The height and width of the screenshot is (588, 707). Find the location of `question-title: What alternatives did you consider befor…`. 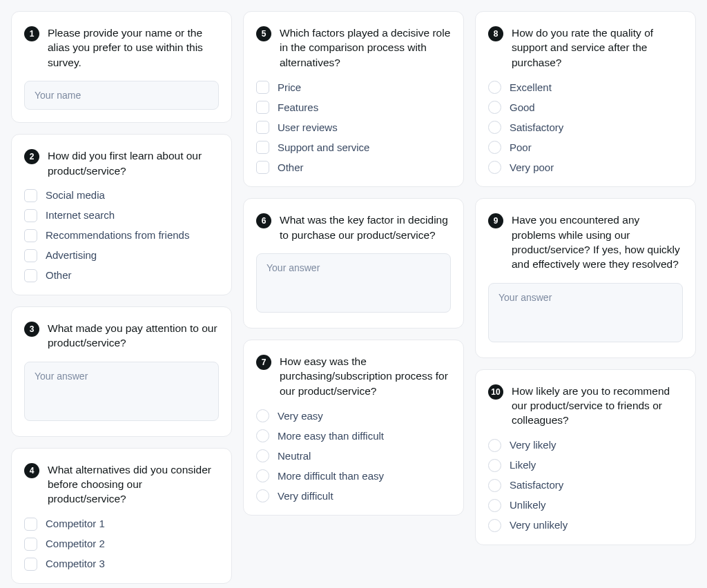

question-title: What alternatives did you consider befor… is located at coordinates (133, 484).